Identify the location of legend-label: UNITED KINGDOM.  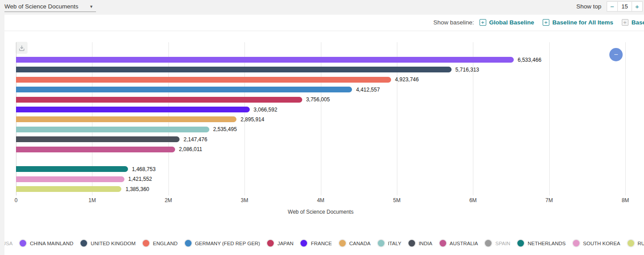
(113, 243).